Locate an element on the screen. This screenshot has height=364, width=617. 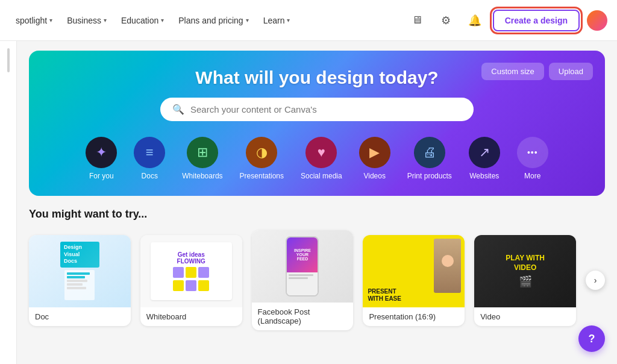
docs-label: Docs is located at coordinates (149, 176).